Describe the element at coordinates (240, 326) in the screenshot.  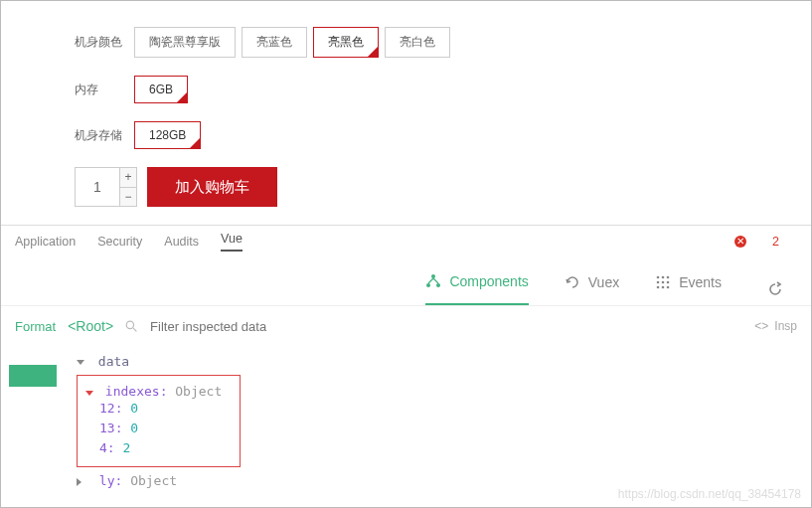
I see `filter-input` at that location.